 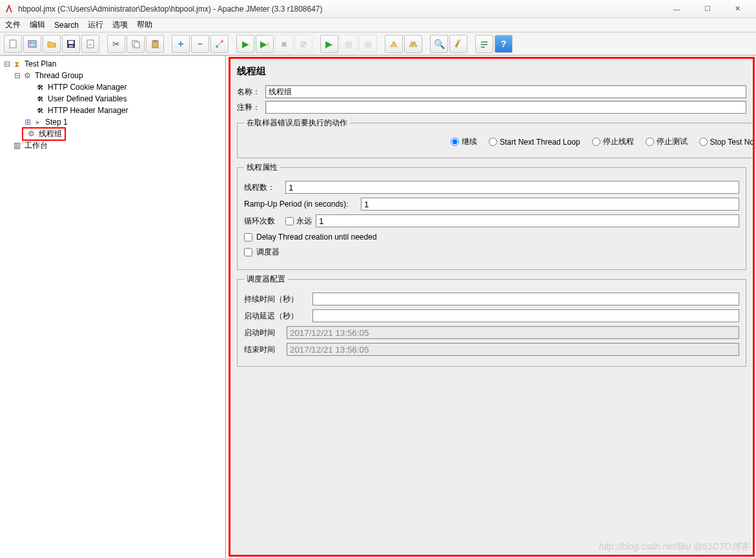 I want to click on copy-button, so click(x=136, y=44).